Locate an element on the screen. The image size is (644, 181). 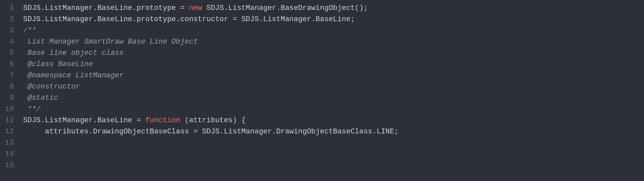
code-span: SDJS.ListManager.BaseLine.prototype = is located at coordinates (106, 8).